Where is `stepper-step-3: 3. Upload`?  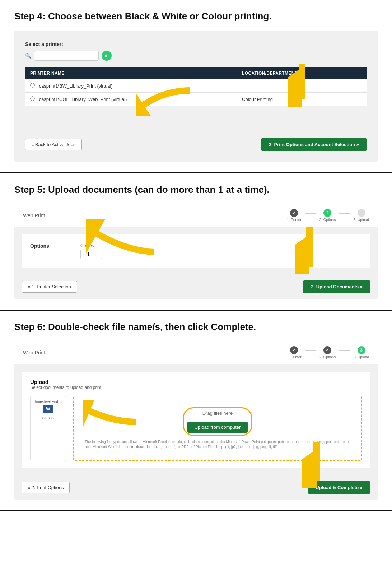
stepper-step-3: 3. Upload is located at coordinates (361, 215).